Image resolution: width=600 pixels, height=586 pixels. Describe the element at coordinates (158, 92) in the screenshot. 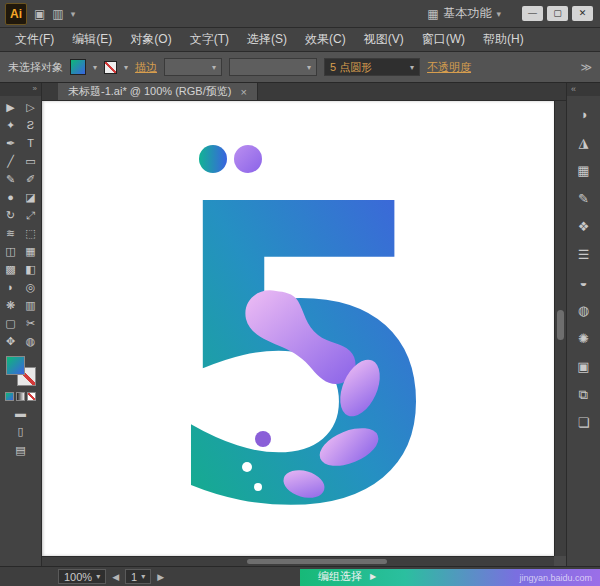

I see `document-tab: 未标题-1.ai* @ 100% (RGB/预览) ×` at that location.